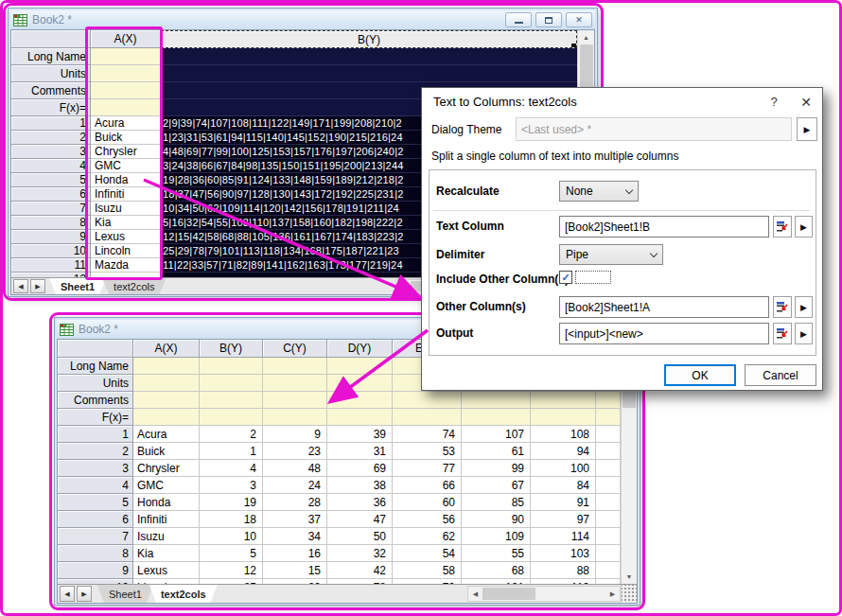 Image resolution: width=842 pixels, height=616 pixels. What do you see at coordinates (51, 151) in the screenshot?
I see `row-number: 3` at bounding box center [51, 151].